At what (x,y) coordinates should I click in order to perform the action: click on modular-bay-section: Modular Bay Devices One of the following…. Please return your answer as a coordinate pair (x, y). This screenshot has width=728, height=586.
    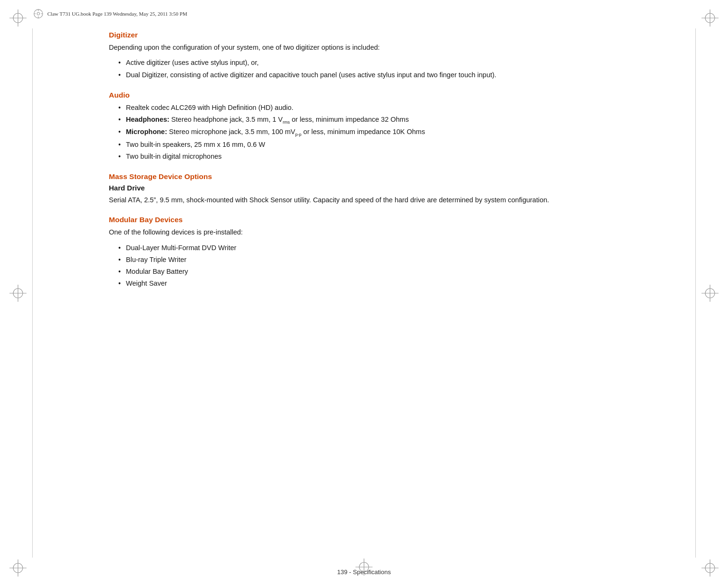
    Looking at the image, I should click on (390, 252).